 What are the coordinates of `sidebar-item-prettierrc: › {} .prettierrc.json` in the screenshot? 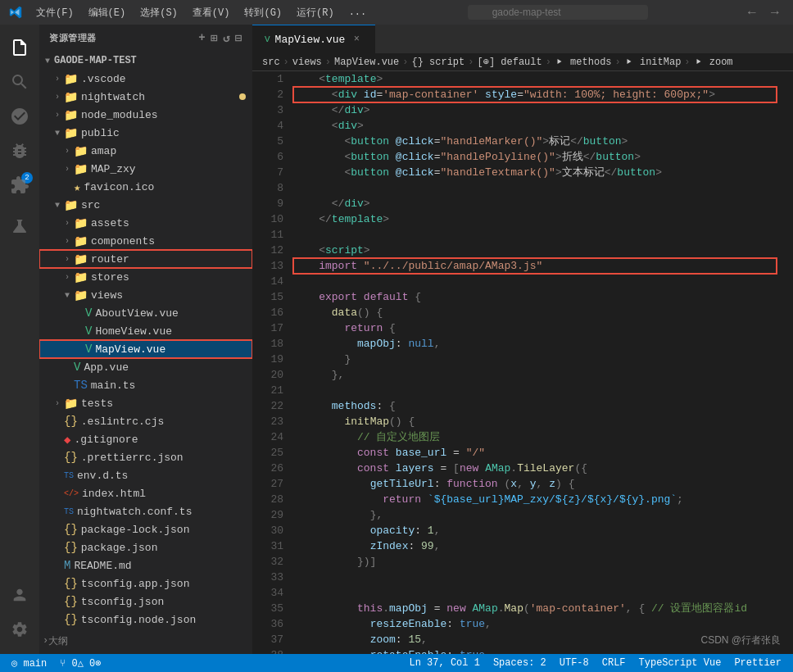 It's located at (146, 457).